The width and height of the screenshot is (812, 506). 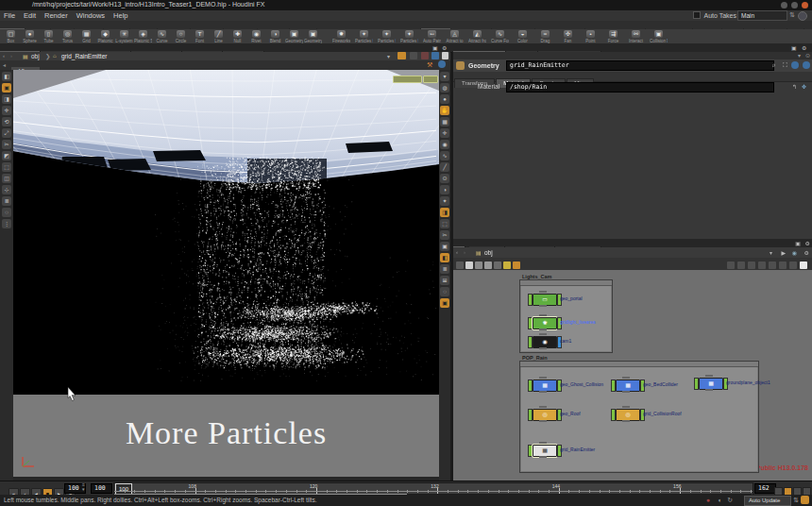 What do you see at coordinates (784, 253) in the screenshot?
I see `play-updates-icon: ▶` at bounding box center [784, 253].